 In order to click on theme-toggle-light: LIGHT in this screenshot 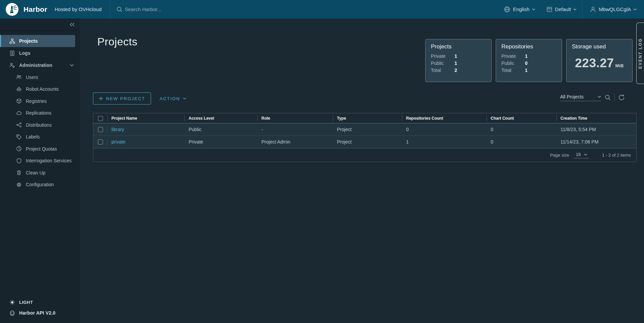, I will do `click(40, 302)`.